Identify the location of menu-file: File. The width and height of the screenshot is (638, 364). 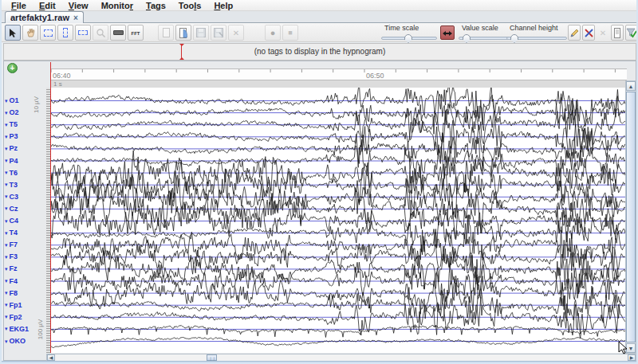
(19, 6).